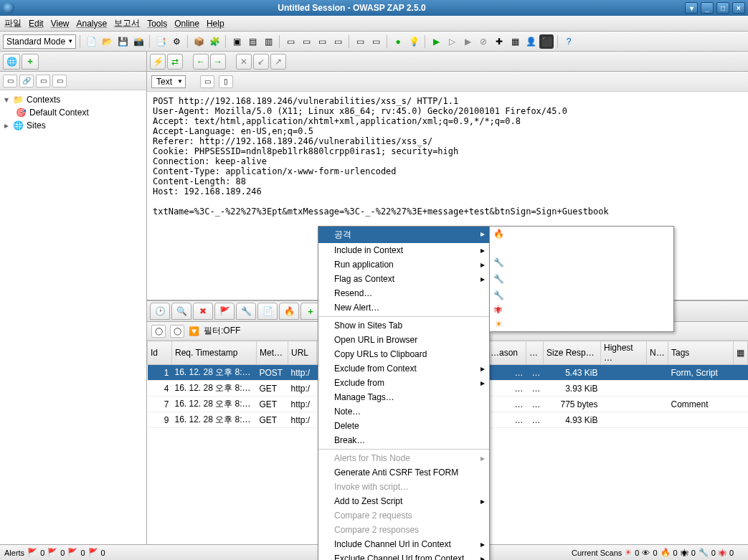 The width and height of the screenshot is (748, 560). What do you see at coordinates (404, 397) in the screenshot?
I see `menu-manage-tags: Manage Tags…` at bounding box center [404, 397].